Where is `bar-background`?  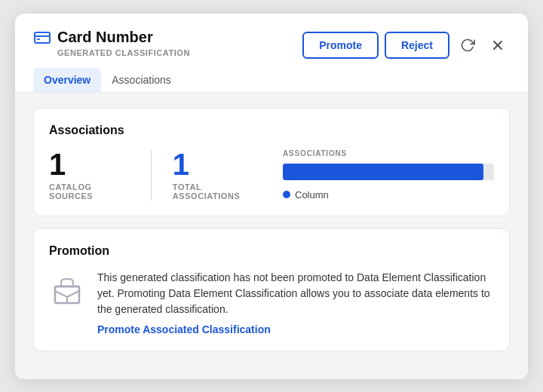 bar-background is located at coordinates (388, 172).